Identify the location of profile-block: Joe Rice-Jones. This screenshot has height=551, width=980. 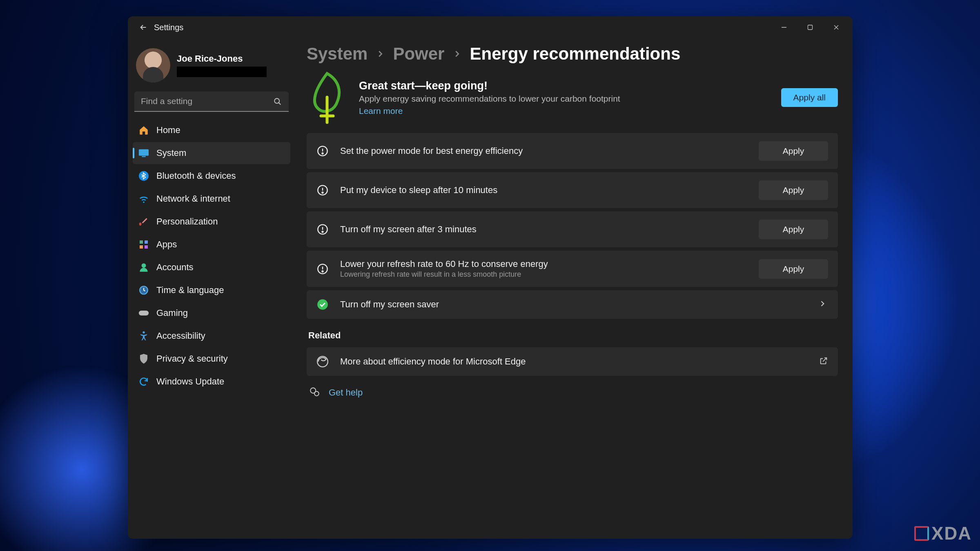
(212, 69).